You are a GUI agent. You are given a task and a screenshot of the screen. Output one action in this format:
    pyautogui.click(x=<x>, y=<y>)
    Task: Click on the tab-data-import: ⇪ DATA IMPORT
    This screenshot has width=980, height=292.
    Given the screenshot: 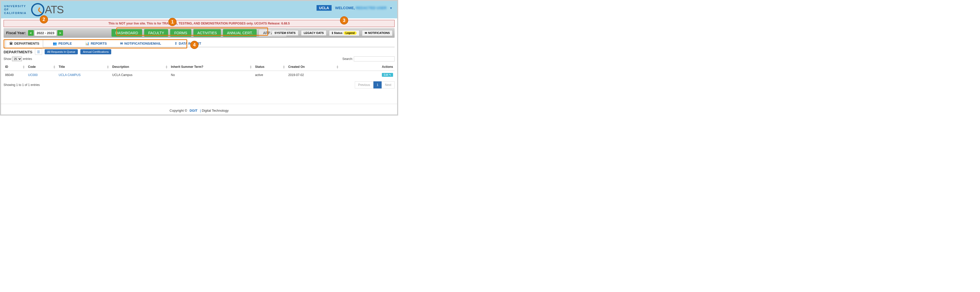 What is the action you would take?
    pyautogui.click(x=188, y=43)
    